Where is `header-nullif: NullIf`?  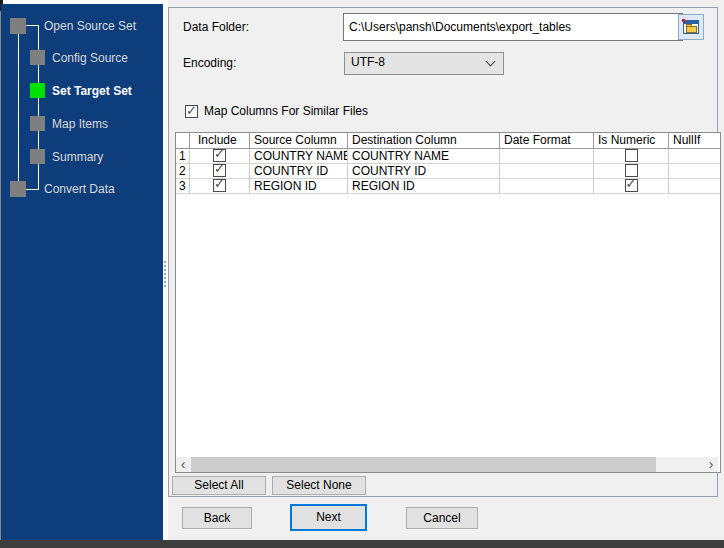 header-nullif: NullIf is located at coordinates (694, 140).